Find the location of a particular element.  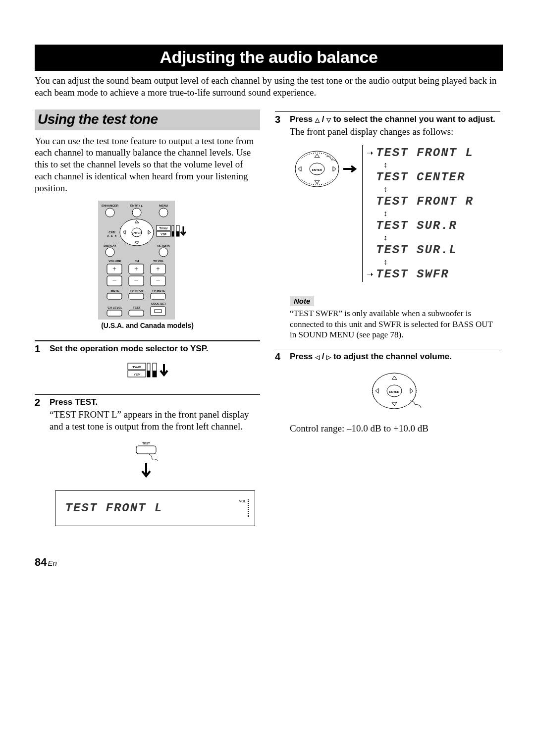

step-4-heading: Press ◁ / ▷ to adjust the channel volume… is located at coordinates (395, 357).